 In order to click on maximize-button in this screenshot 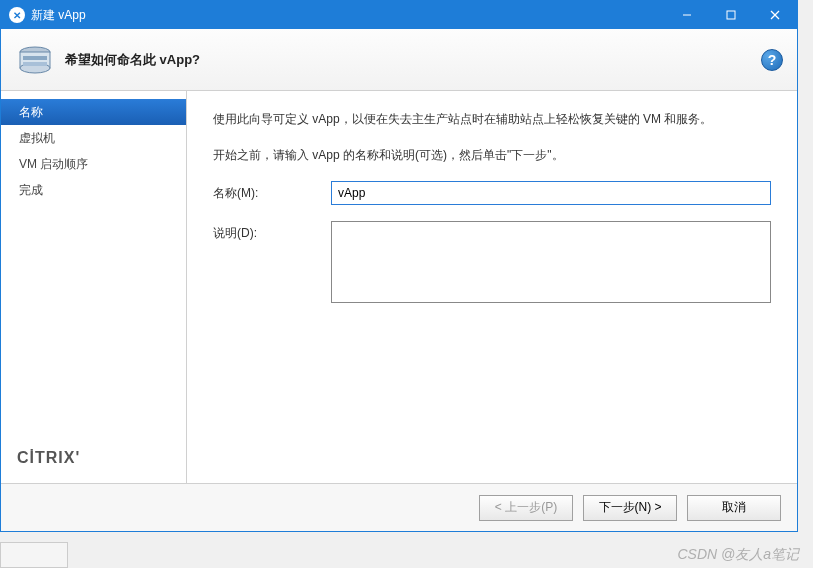, I will do `click(731, 15)`.